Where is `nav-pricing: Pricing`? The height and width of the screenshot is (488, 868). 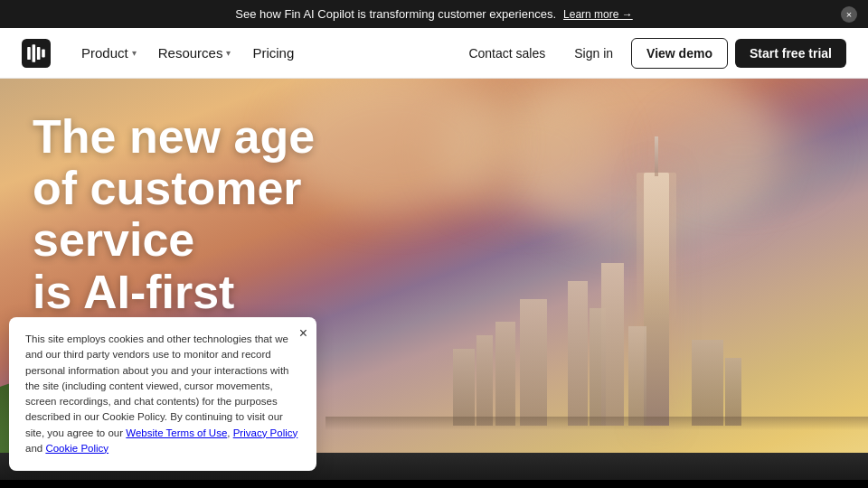
nav-pricing: Pricing is located at coordinates (273, 52).